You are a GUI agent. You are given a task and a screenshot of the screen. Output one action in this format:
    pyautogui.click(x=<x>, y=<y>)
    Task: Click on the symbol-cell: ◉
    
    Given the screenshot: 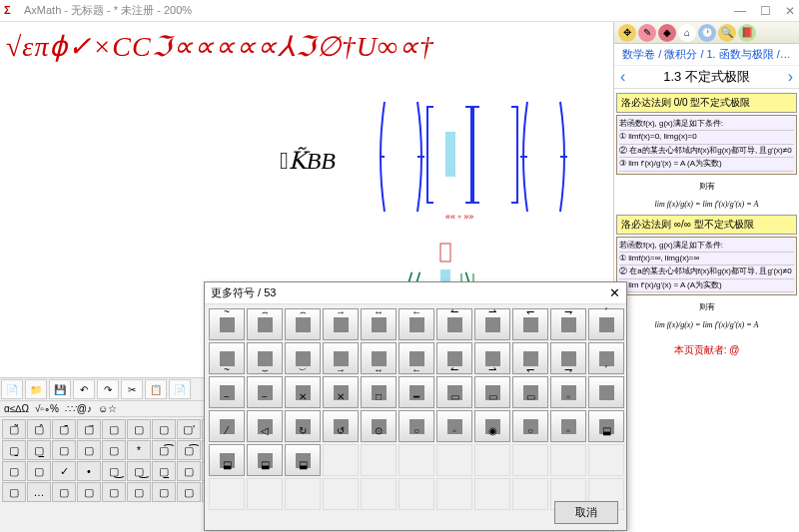 What is the action you would take?
    pyautogui.click(x=492, y=426)
    